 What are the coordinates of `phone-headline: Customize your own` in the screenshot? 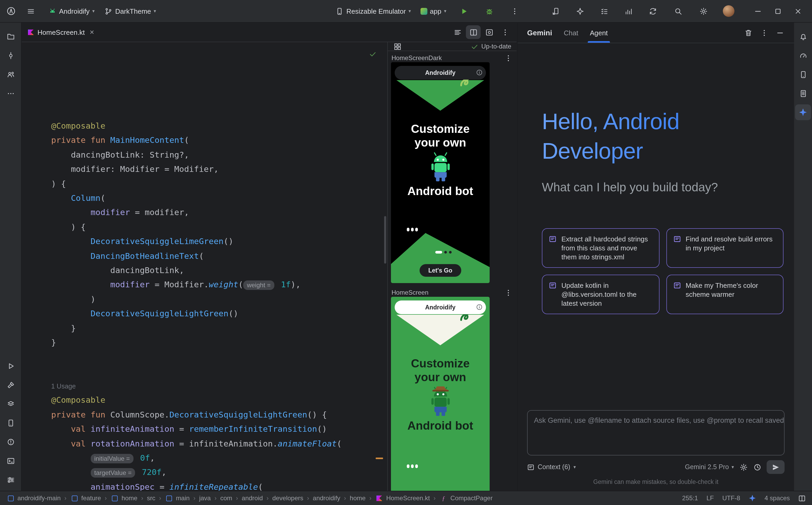 It's located at (441, 136).